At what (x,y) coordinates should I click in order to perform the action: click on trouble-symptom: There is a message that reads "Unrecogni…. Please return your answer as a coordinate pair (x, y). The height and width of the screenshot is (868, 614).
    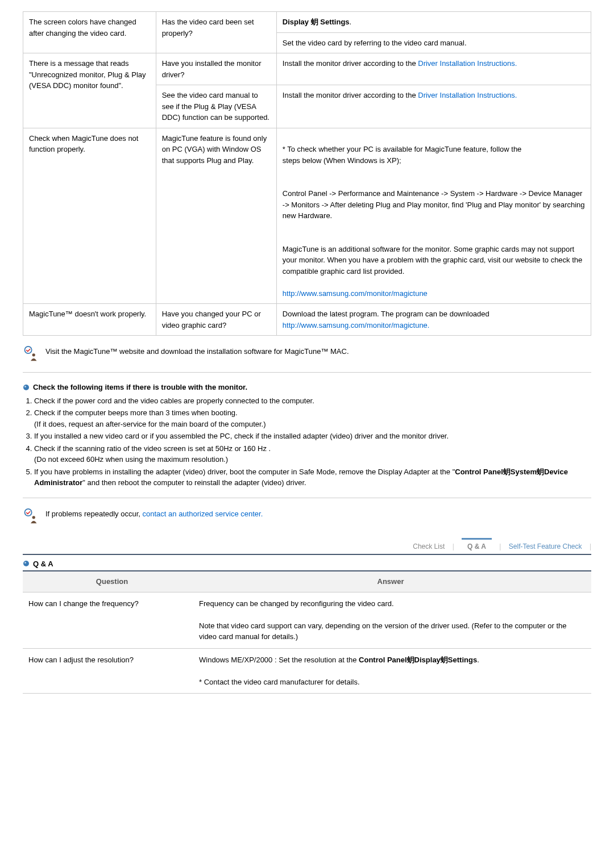
    Looking at the image, I should click on (90, 91).